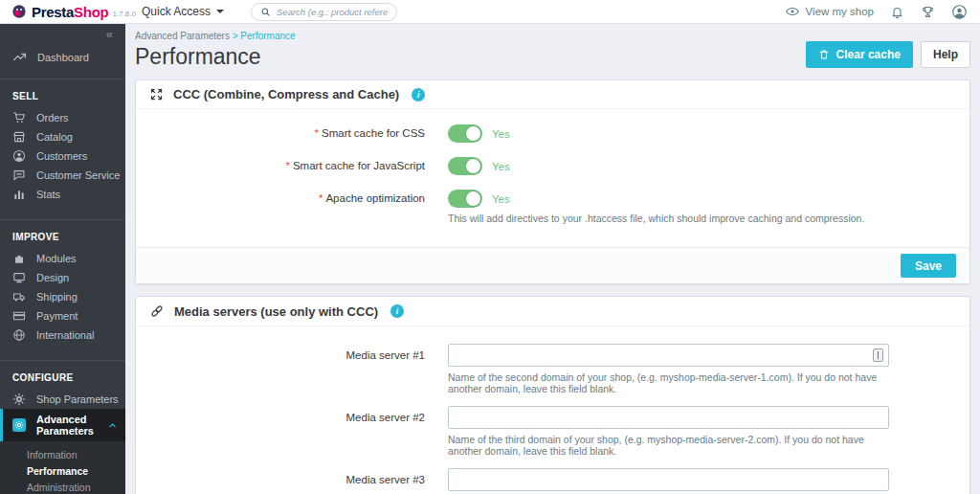 This screenshot has height=494, width=980. I want to click on sidebar-collapse-icon: «, so click(63, 33).